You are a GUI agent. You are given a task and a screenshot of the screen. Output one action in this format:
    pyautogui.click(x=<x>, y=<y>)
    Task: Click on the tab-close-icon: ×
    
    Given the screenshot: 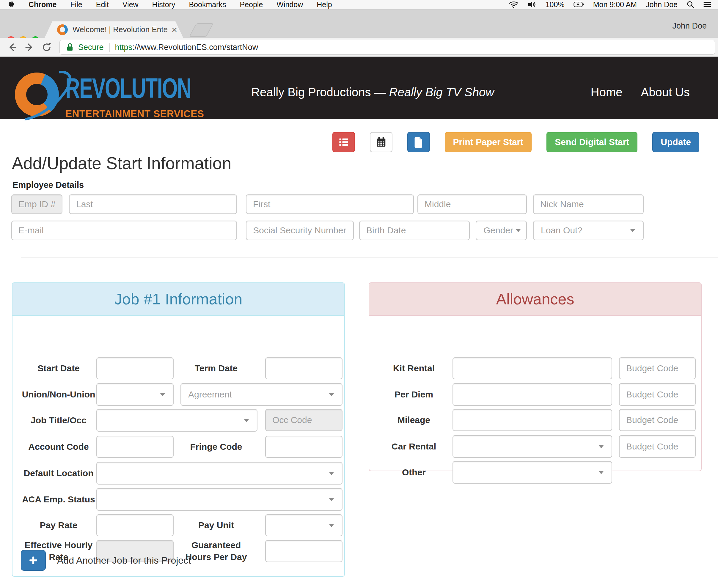 What is the action you would take?
    pyautogui.click(x=174, y=30)
    